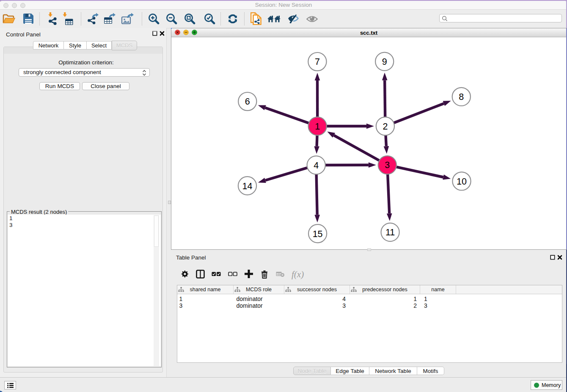 This screenshot has width=567, height=392. What do you see at coordinates (317, 127) in the screenshot?
I see `svg-text: 1` at bounding box center [317, 127].